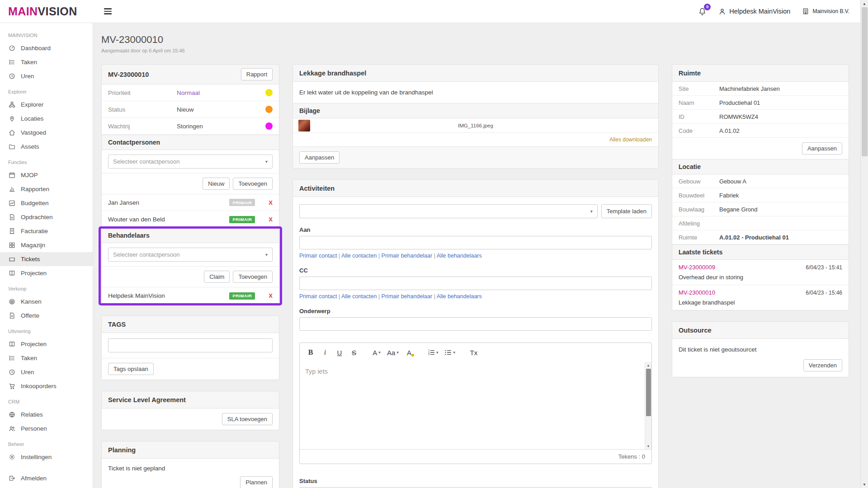 This screenshot has height=488, width=868. What do you see at coordinates (46, 217) in the screenshot?
I see `sidebar-item-opdrachten: Opdrachten` at bounding box center [46, 217].